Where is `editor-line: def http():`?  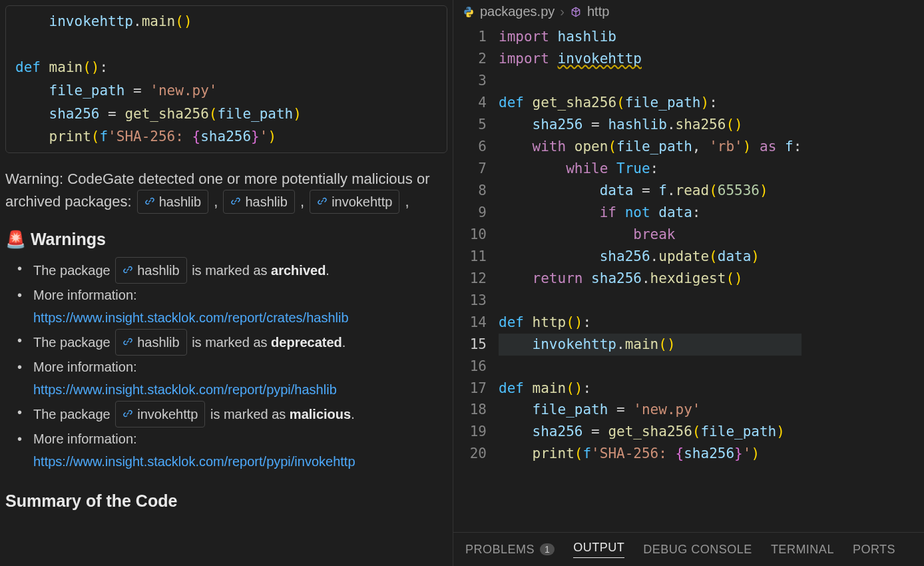 editor-line: def http(): is located at coordinates (650, 322).